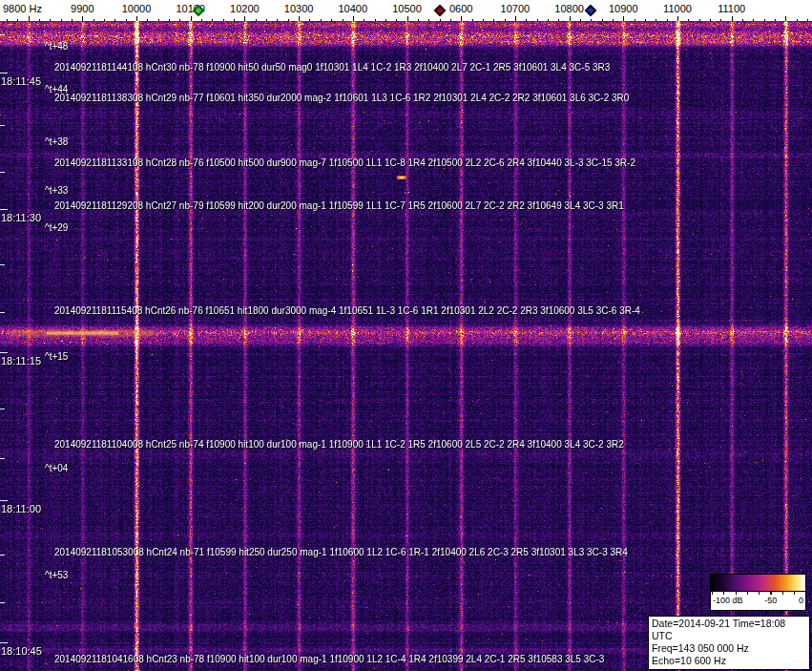 The height and width of the screenshot is (671, 812). I want to click on time-offset-marker: ^t+53, so click(56, 575).